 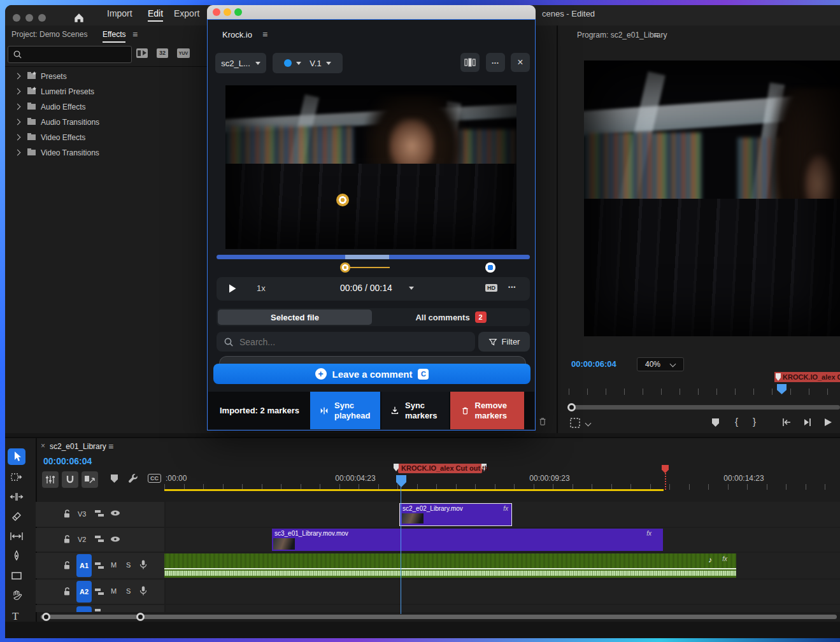 What do you see at coordinates (17, 576) in the screenshot?
I see `rectangle-tool` at bounding box center [17, 576].